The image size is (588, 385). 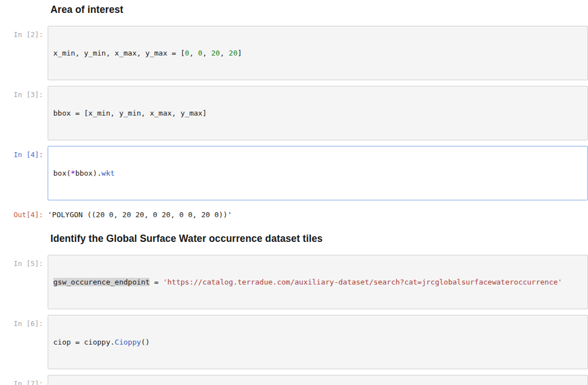 What do you see at coordinates (24, 322) in the screenshot?
I see `input-prompt: In [6]:` at bounding box center [24, 322].